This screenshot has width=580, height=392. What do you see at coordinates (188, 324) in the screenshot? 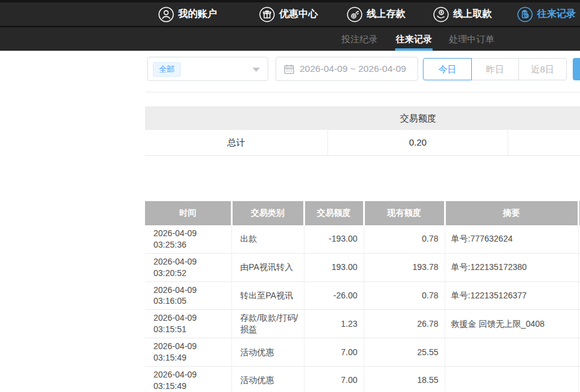
I see `cell-time: 2026-04-09 03:15:51` at bounding box center [188, 324].